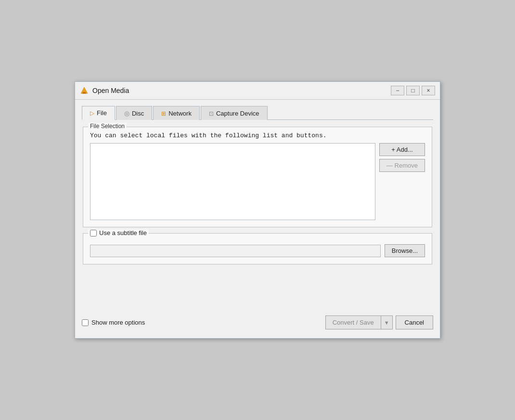  Describe the element at coordinates (413, 91) in the screenshot. I see `maximize-button: □` at that location.